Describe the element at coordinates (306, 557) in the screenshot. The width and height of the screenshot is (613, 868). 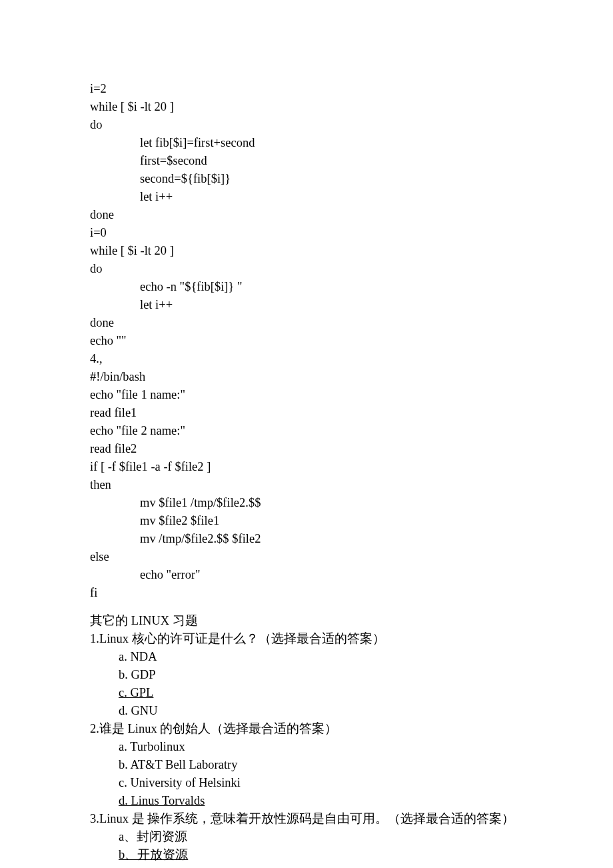
I see `code-line: else` at that location.